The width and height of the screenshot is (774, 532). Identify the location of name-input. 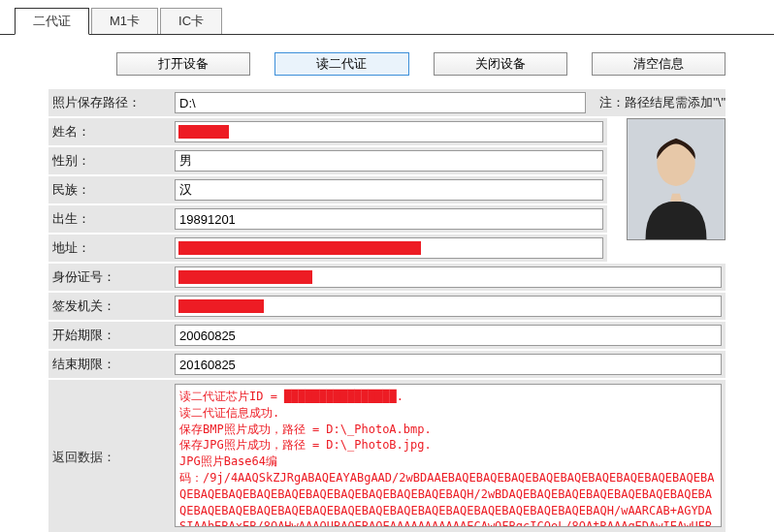
(389, 132).